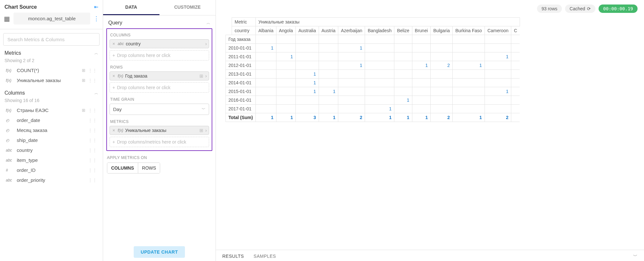 The height and width of the screenshot is (261, 644). I want to click on total-cell: 3, so click(307, 118).